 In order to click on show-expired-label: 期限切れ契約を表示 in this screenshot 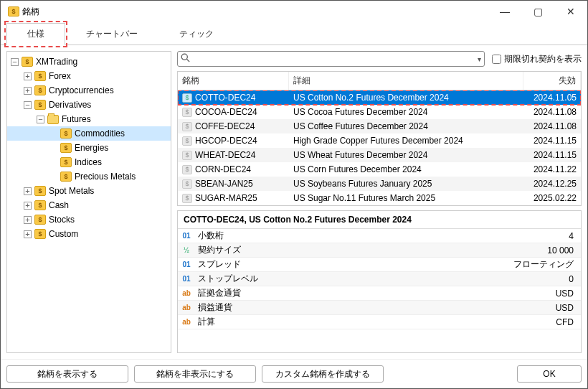, I will do `click(543, 59)`.